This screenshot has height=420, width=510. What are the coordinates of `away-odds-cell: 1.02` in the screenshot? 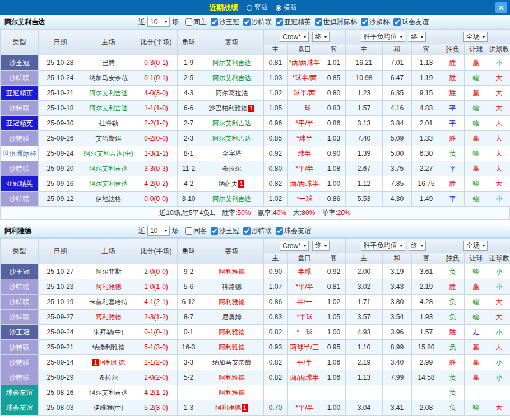 It's located at (334, 302).